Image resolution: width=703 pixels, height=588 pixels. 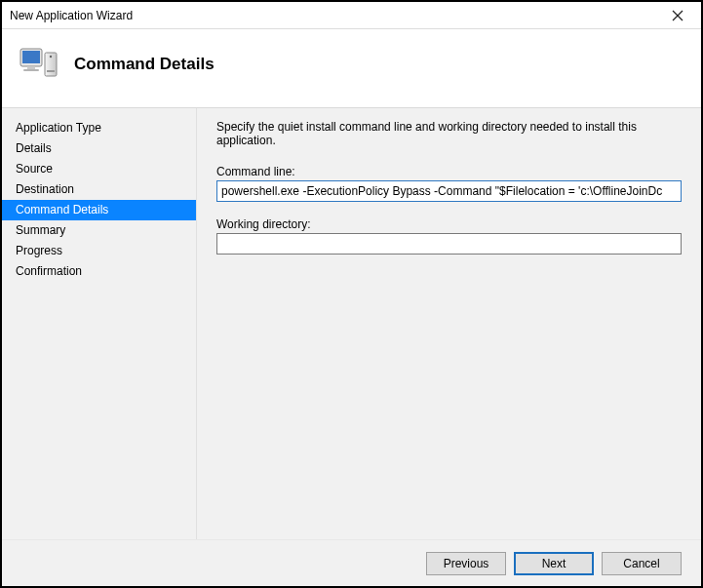 I want to click on close-icon, so click(x=678, y=16).